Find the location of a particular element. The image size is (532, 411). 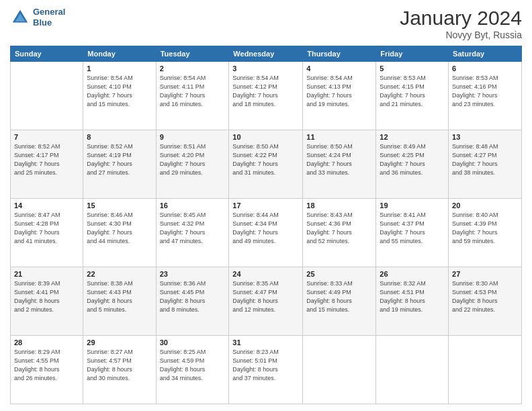

day-info: Sunrise: 8:49 AMSunset: 4:25 PMDaylight:… is located at coordinates (412, 160).